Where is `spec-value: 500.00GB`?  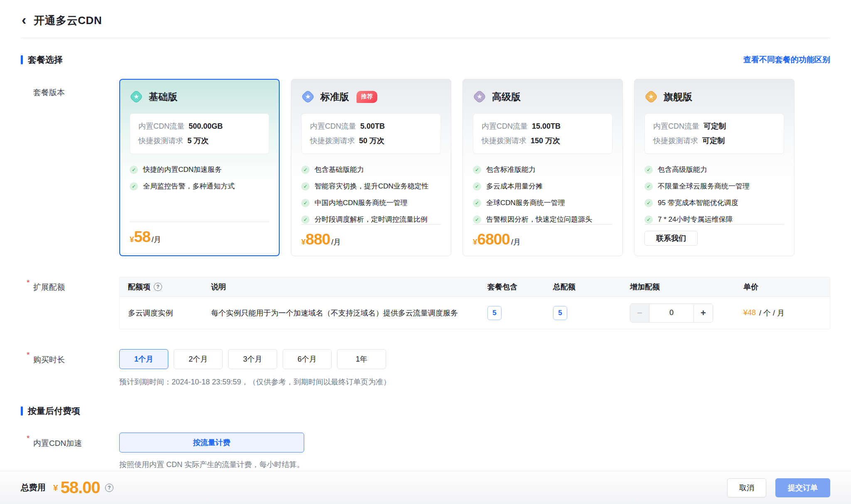 spec-value: 500.00GB is located at coordinates (206, 126).